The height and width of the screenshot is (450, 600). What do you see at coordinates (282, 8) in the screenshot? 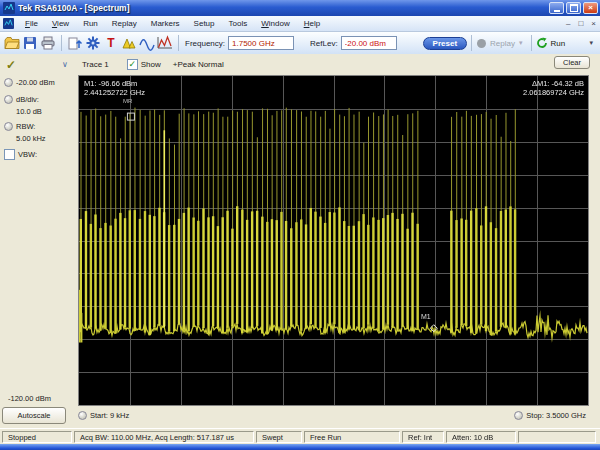
I see `window-title: Tek RSA6100A - [Spectrum]` at bounding box center [282, 8].